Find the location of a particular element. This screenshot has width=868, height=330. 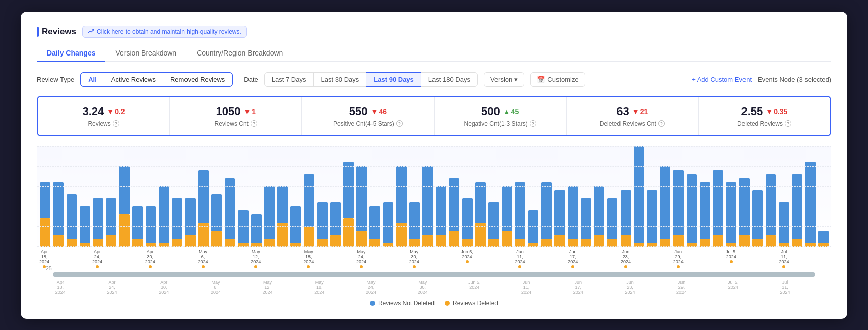

scroll-bar is located at coordinates (434, 274).